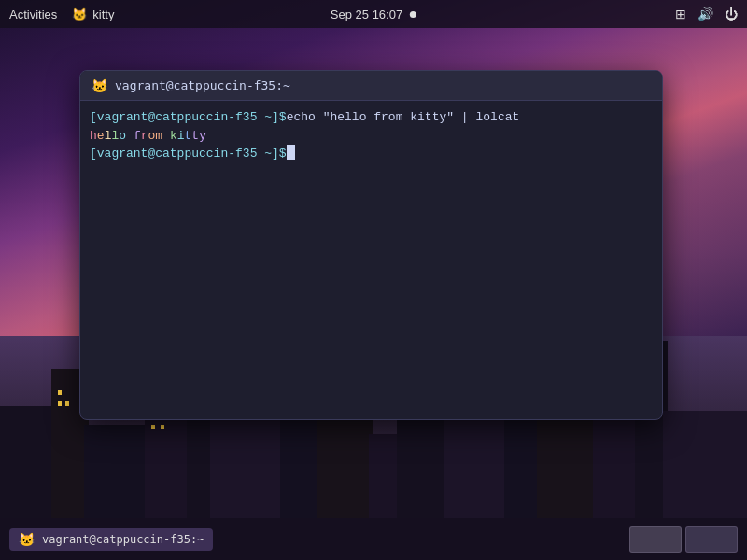 The width and height of the screenshot is (747, 560). Describe the element at coordinates (108, 136) in the screenshot. I see `output-char-l1: l` at that location.